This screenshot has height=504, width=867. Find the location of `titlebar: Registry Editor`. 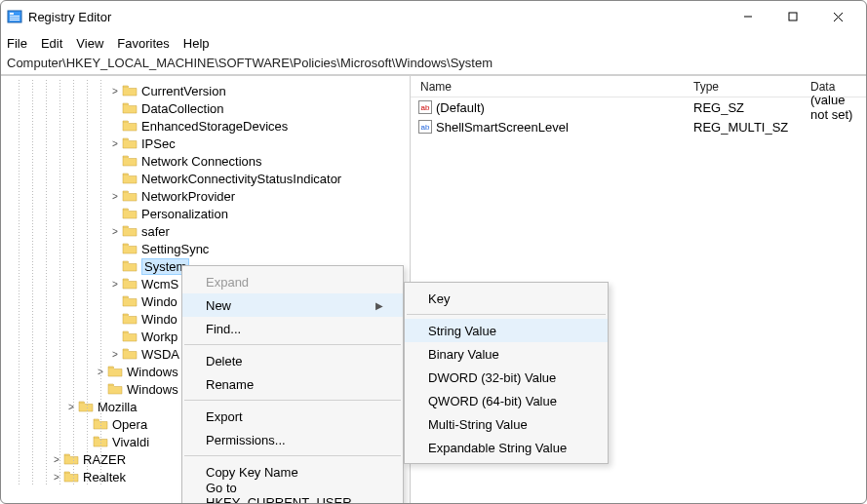

titlebar: Registry Editor is located at coordinates (433, 17).